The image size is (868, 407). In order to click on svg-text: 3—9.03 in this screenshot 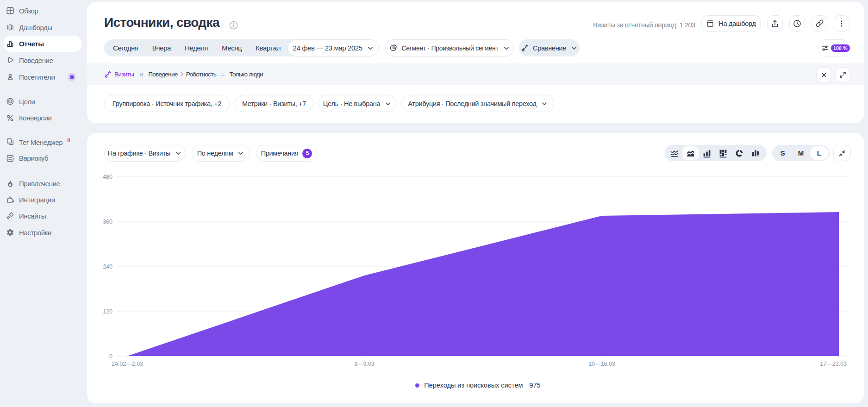, I will do `click(364, 364)`.